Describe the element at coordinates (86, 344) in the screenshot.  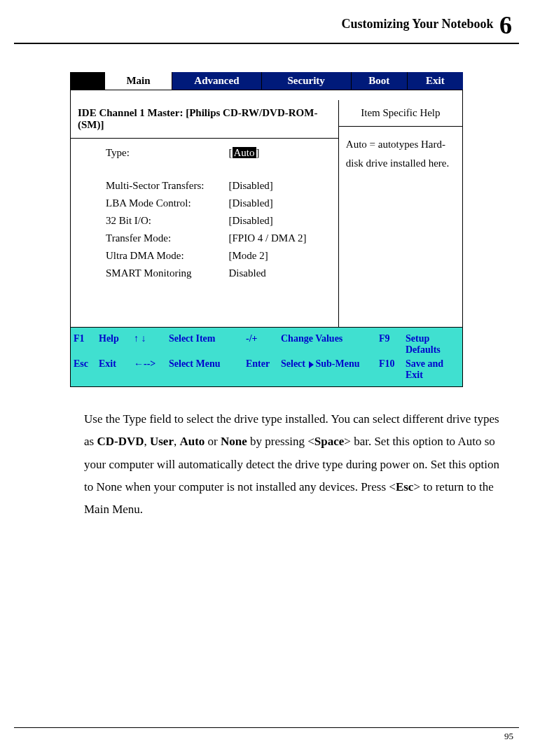
I see `key-f1: F1` at that location.